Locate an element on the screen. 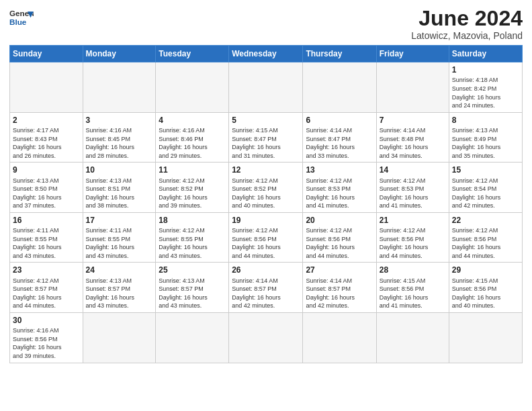  calendar-cell: 5Sunrise: 4:15 AM Sunset: 8:47 PM Daylig… is located at coordinates (266, 137).